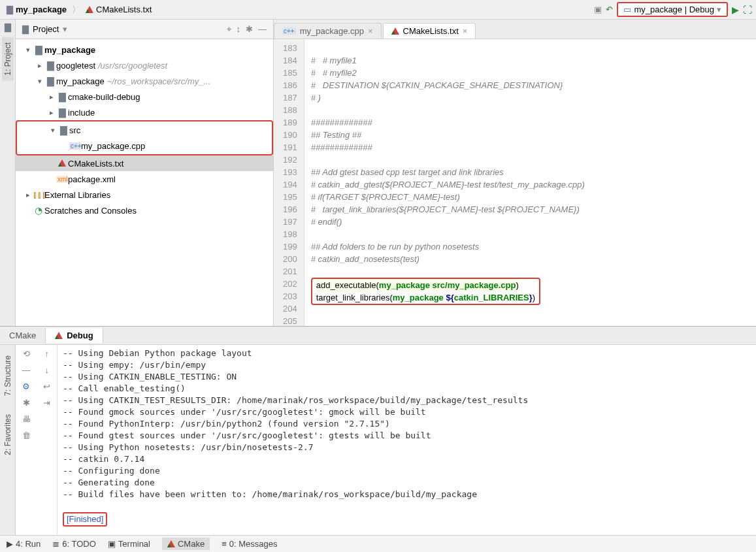 The width and height of the screenshot is (756, 552). I want to click on breadcrumb-file-label: CMakeLists.txt, so click(124, 9).